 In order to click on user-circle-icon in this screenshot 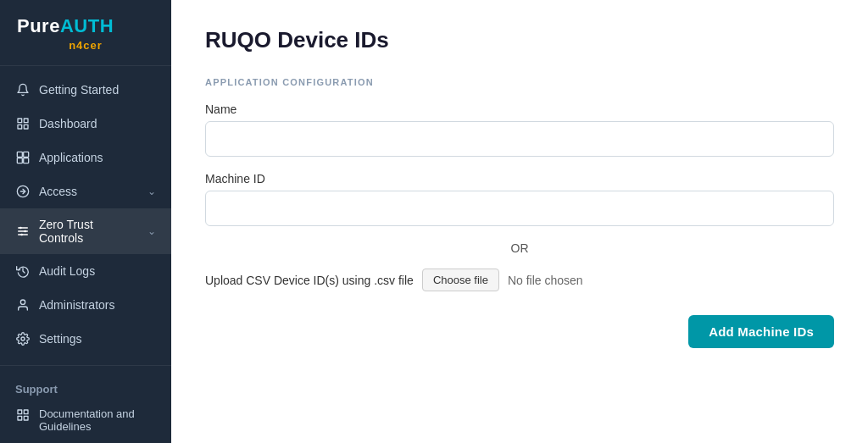, I will do `click(23, 305)`.